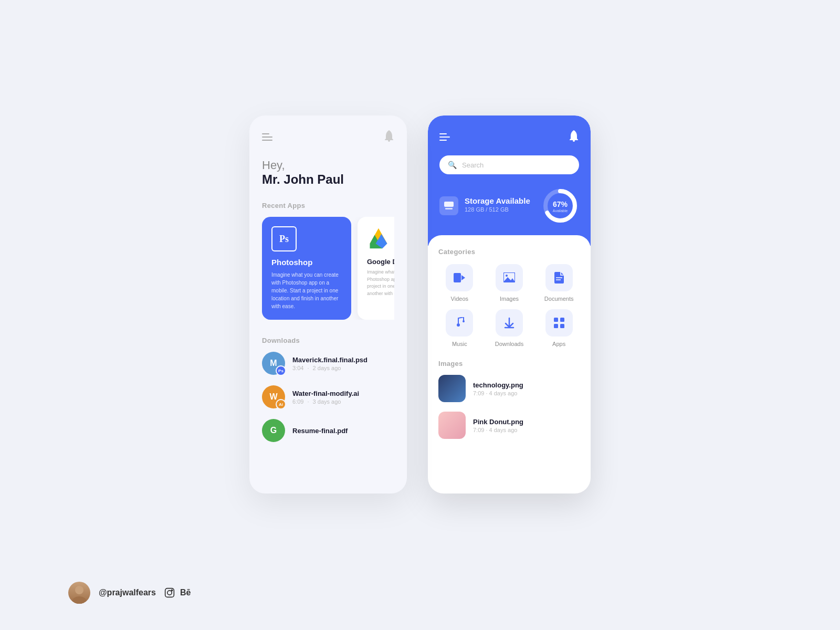 The width and height of the screenshot is (840, 630). I want to click on file-info-maverick: Maverick.final.final.psd 3:04 · 2 days a…, so click(330, 363).